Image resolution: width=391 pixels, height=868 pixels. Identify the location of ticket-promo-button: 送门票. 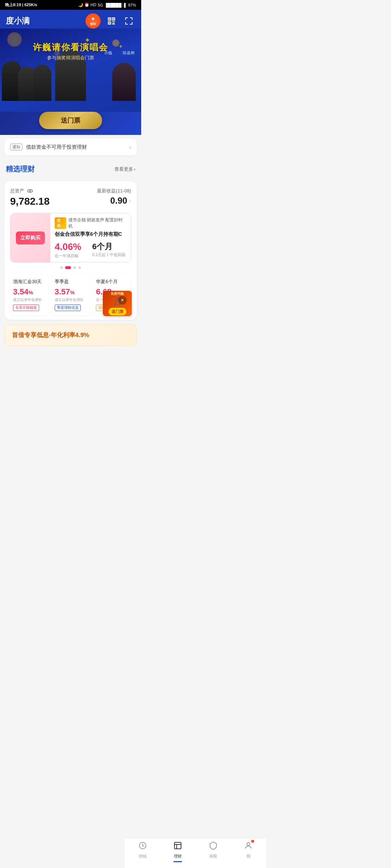
(117, 312).